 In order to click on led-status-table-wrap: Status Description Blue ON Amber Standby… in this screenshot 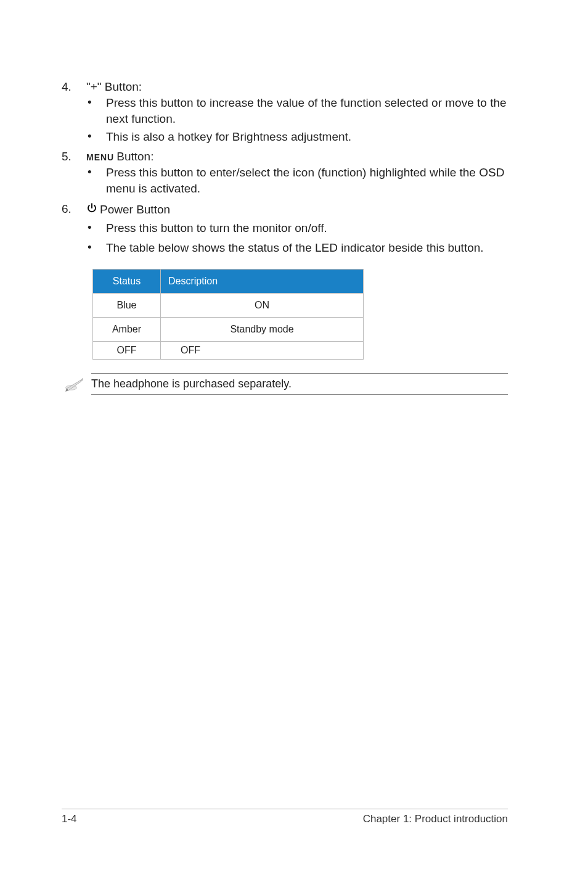, I will do `click(300, 315)`.